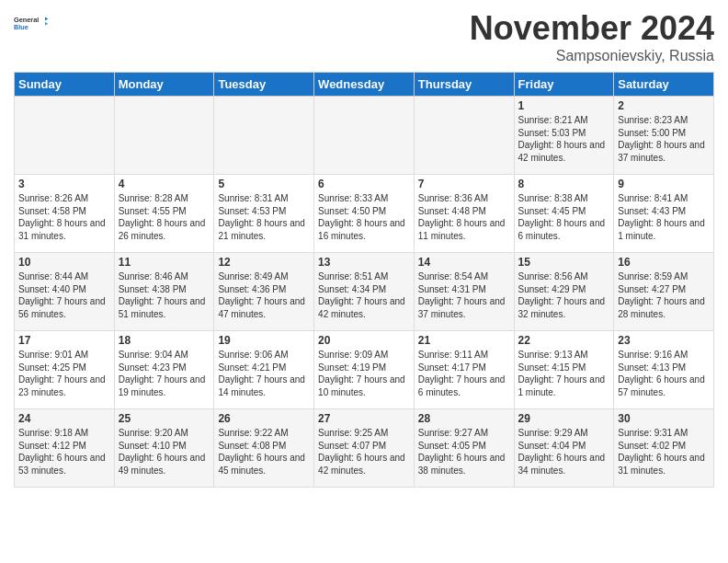 The height and width of the screenshot is (563, 728). Describe the element at coordinates (64, 340) in the screenshot. I see `day-number: 17` at that location.